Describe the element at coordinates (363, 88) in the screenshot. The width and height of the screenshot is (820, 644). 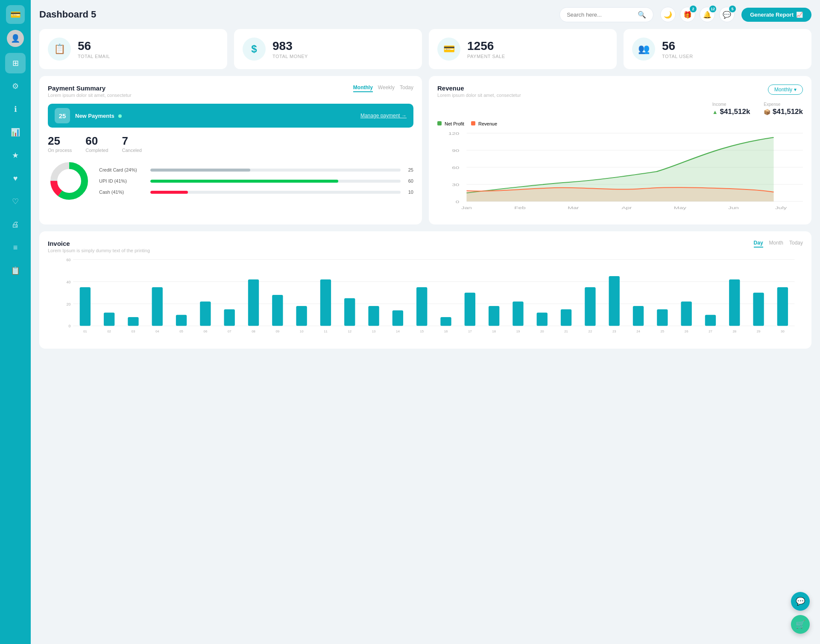
I see `tab-monthly: Monthly` at that location.